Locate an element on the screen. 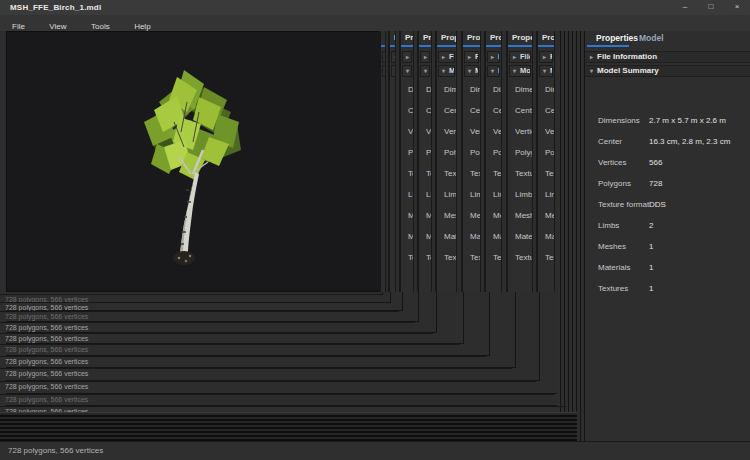 This screenshot has height=460, width=750. tree-model-image is located at coordinates (194, 170).